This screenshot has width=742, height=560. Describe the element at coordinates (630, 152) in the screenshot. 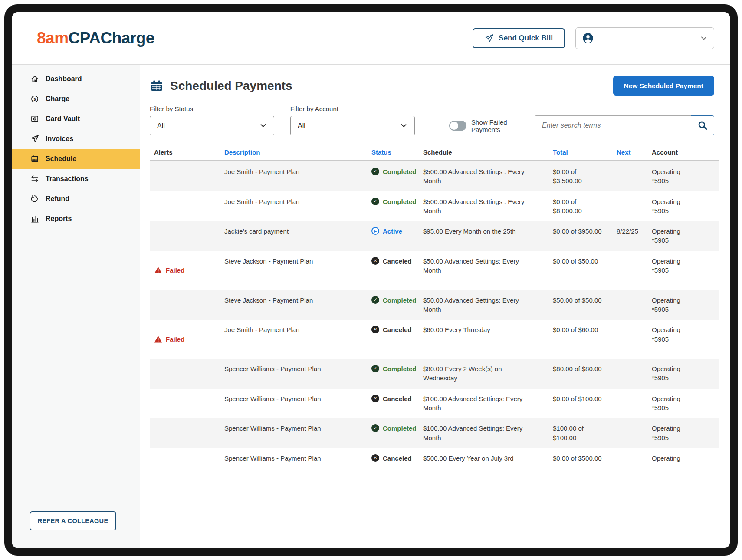

I see `column-header-next: Next` at that location.